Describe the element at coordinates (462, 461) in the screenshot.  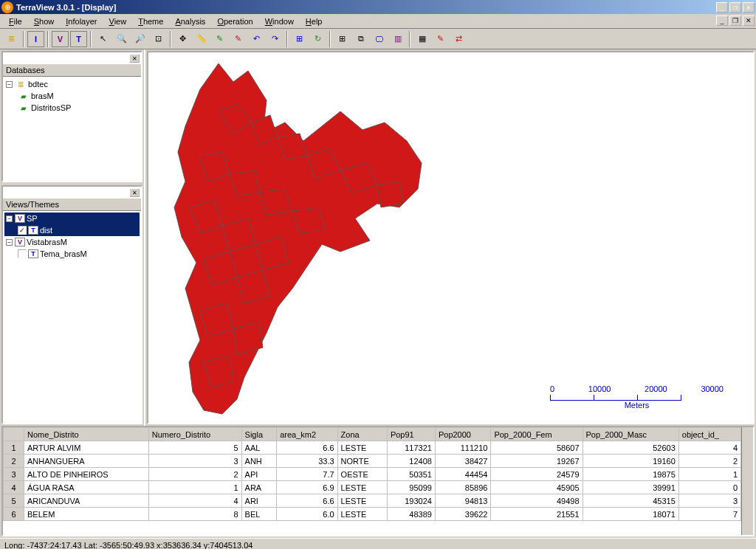
I see `cell: 38427` at that location.